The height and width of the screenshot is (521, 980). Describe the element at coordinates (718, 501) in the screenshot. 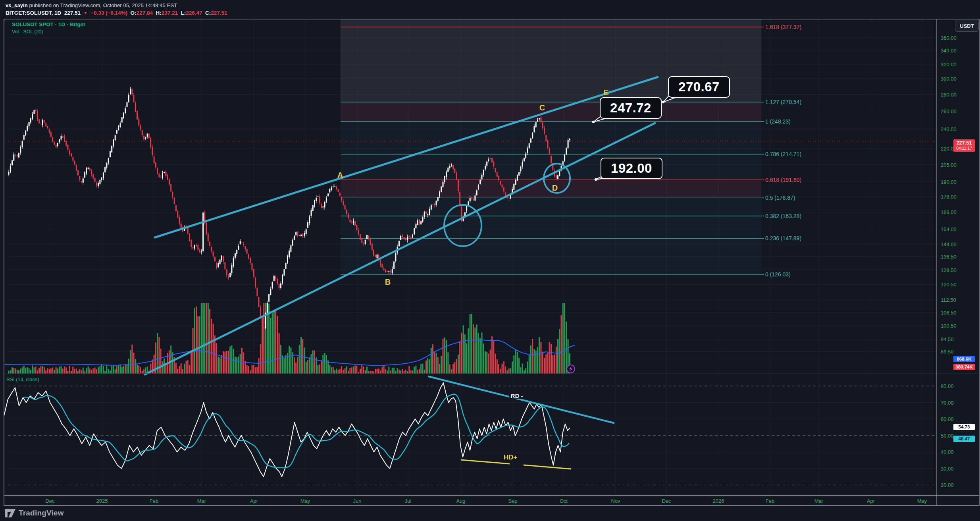

I see `time-scale-label: 2026` at that location.